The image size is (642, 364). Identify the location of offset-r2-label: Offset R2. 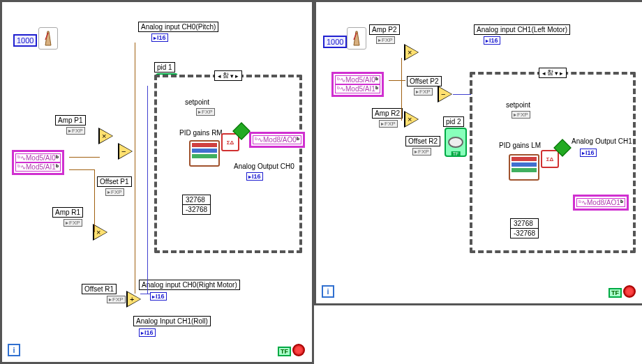
(423, 141).